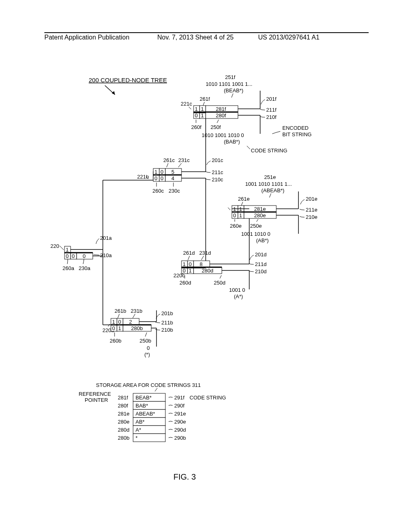 The image size is (413, 532). What do you see at coordinates (311, 210) in the screenshot?
I see `svg-text: 211e` at bounding box center [311, 210].